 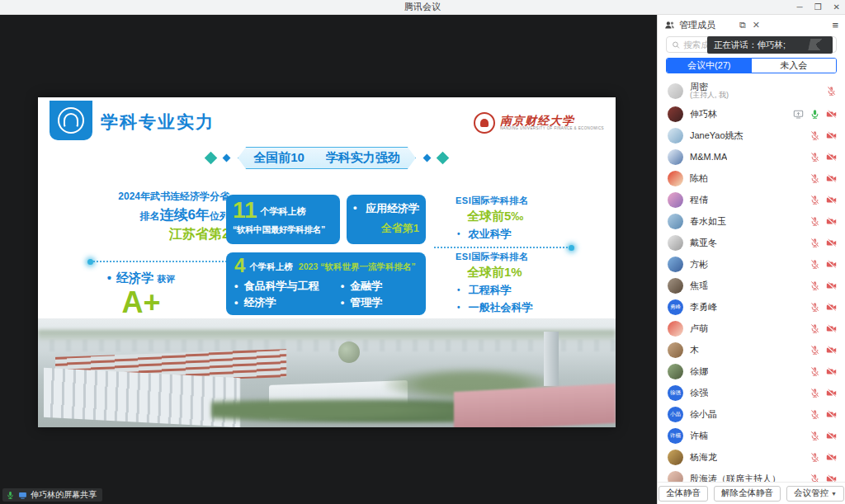 I want to click on member-name: 戴亚冬, so click(x=703, y=243).